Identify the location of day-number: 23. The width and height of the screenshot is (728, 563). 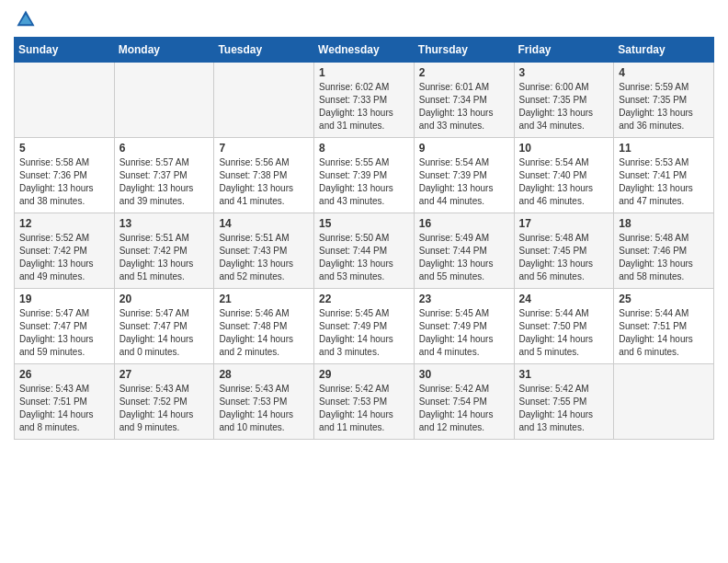
(465, 299).